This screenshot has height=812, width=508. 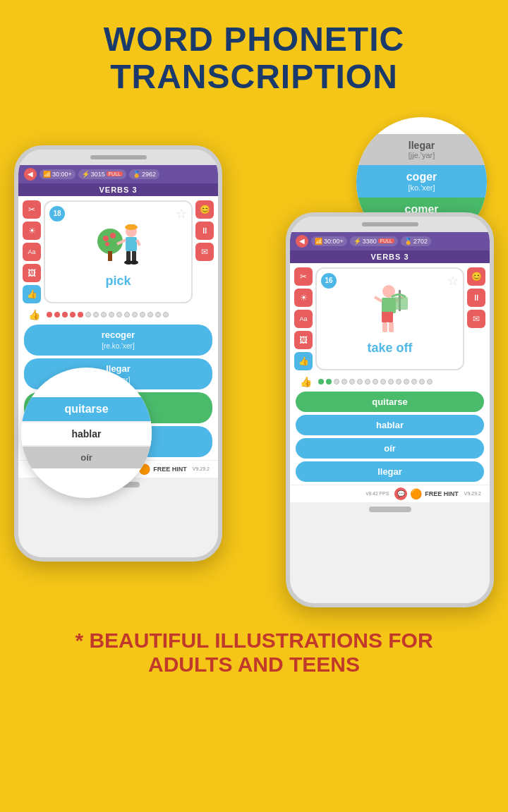 I want to click on pause-btn-right: ⏸, so click(x=476, y=298).